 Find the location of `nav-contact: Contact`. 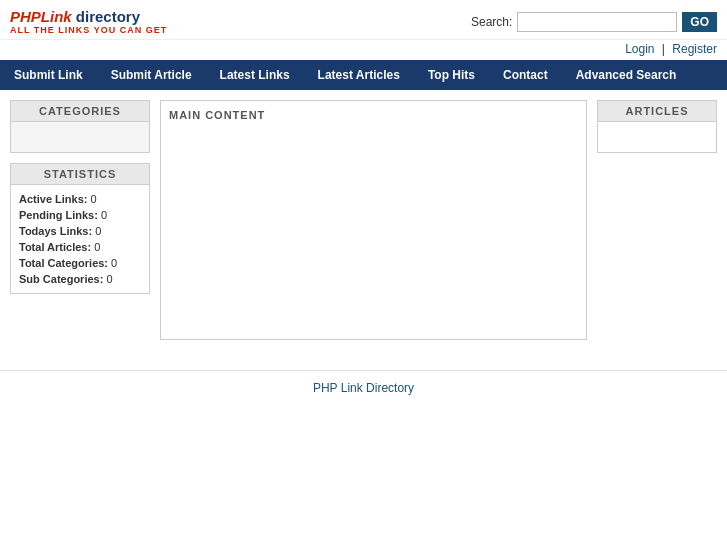

nav-contact: Contact is located at coordinates (526, 75).